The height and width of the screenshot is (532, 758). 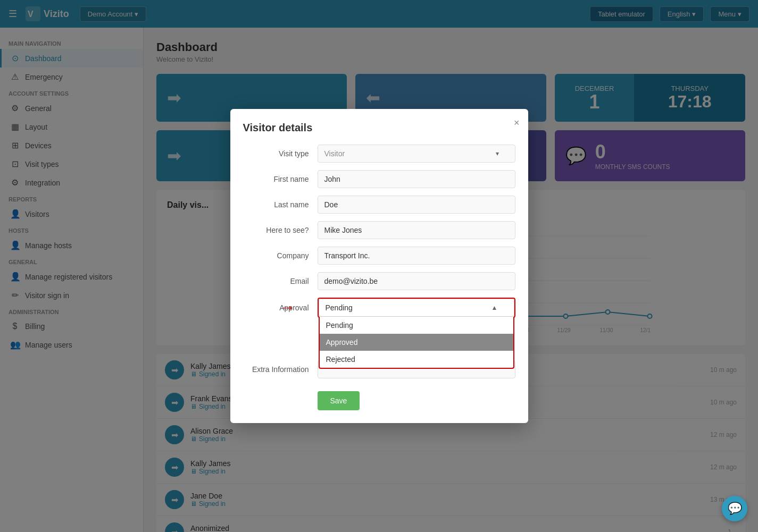 What do you see at coordinates (417, 343) in the screenshot?
I see `approval-dropdown: Pending Approved Rejected` at bounding box center [417, 343].